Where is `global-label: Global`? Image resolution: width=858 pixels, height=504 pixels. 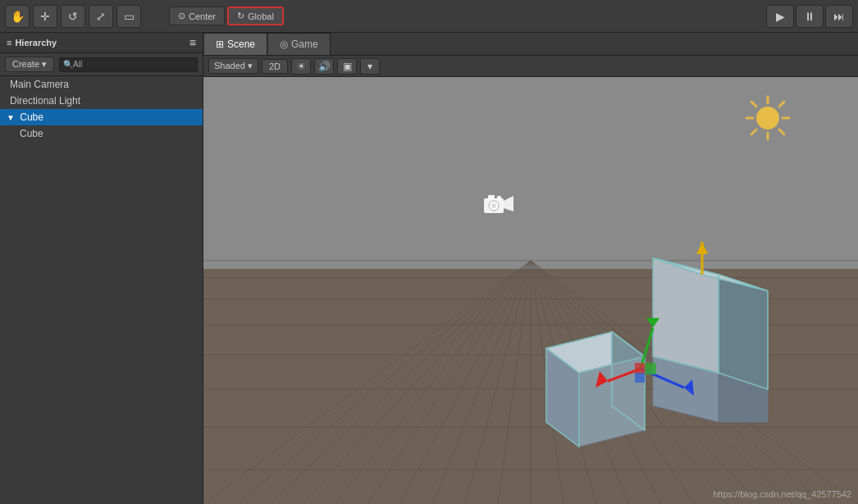
global-label: Global is located at coordinates (261, 16).